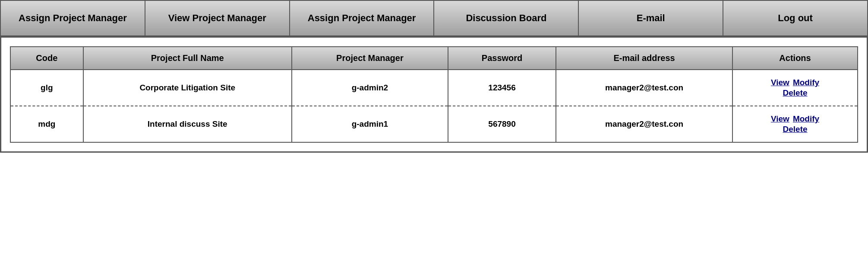  Describe the element at coordinates (806, 83) in the screenshot. I see `action-modify-glg: Modify` at that location.